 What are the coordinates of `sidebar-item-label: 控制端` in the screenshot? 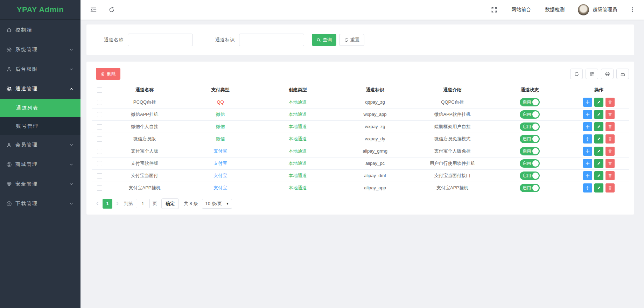 It's located at (44, 30).